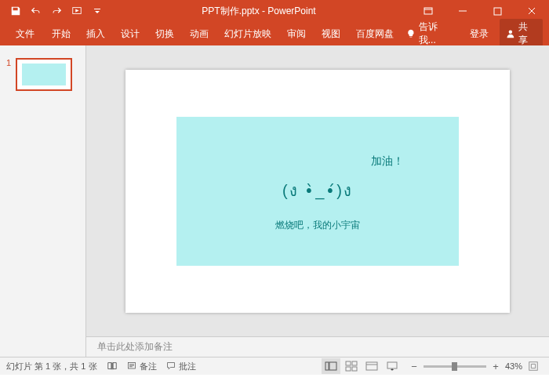 The height and width of the screenshot is (392, 549). What do you see at coordinates (16, 11) in the screenshot?
I see `save-button` at bounding box center [16, 11].